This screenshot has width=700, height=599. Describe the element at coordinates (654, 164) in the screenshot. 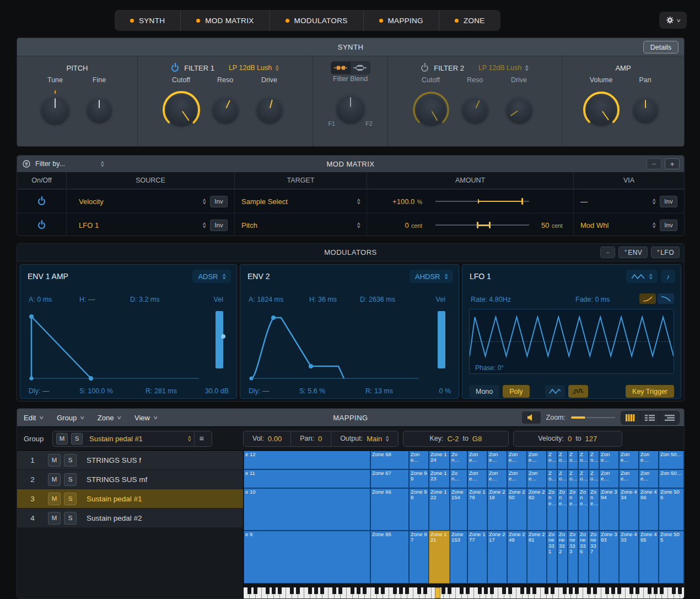

I see `remove-modulation-button: −` at that location.